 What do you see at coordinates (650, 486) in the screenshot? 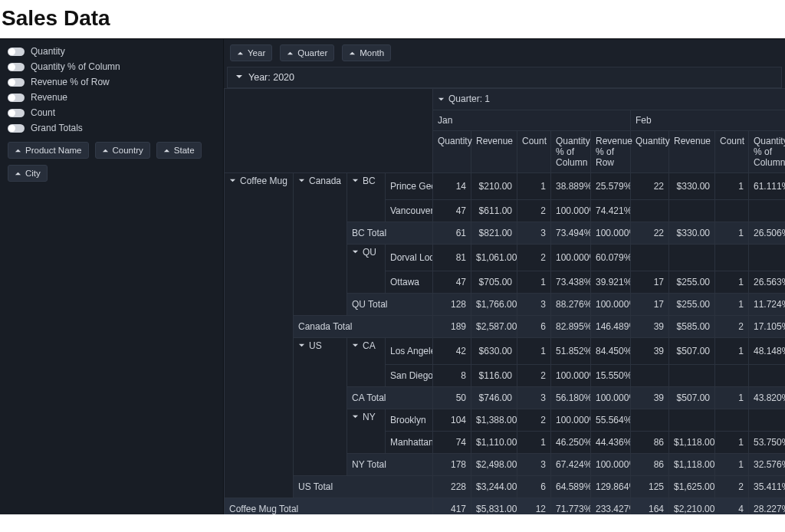
I see `data-cell: 125` at bounding box center [650, 486].